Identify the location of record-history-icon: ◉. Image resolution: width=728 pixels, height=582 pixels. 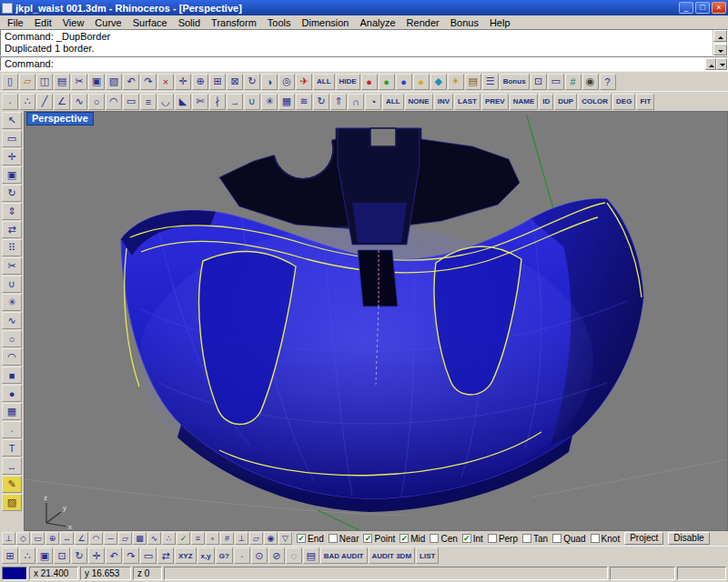
(271, 538).